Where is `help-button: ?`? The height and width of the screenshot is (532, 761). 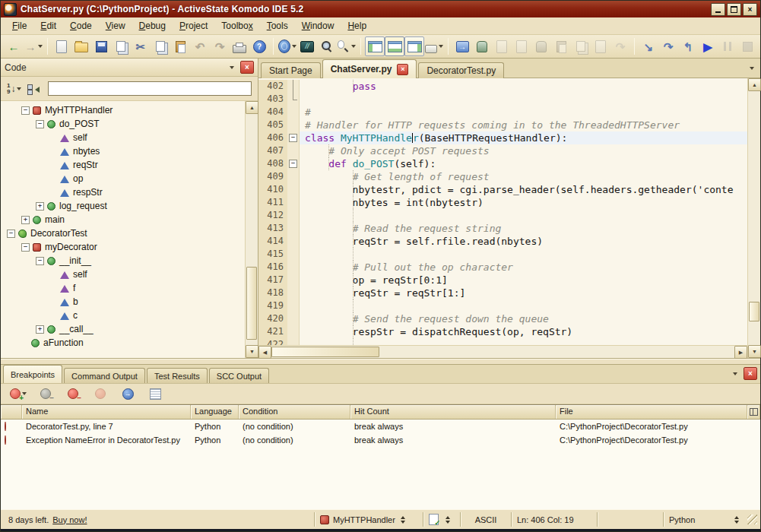 help-button: ? is located at coordinates (259, 46).